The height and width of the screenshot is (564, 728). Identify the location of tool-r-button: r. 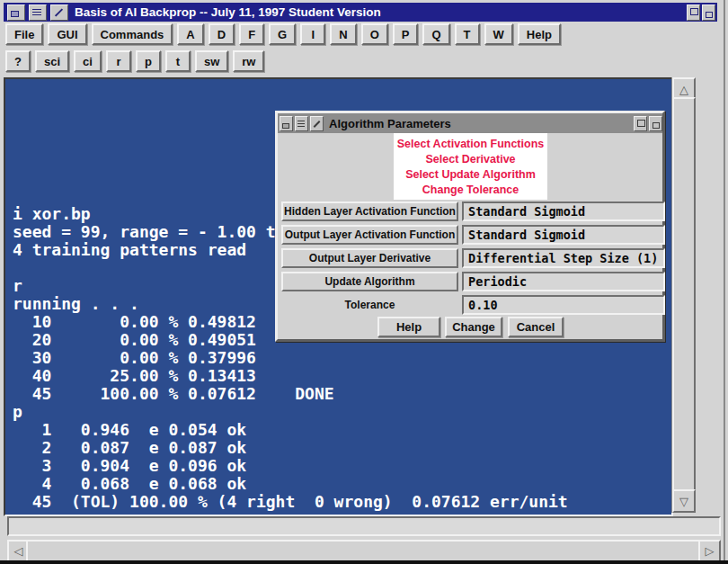
(119, 61).